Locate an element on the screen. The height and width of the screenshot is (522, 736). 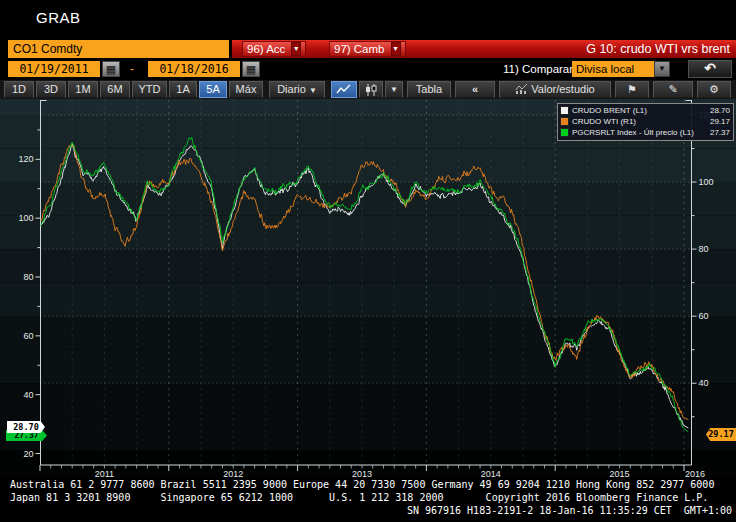
footer-contacts-line2: Japan 81 3 3201 8900 Singapore 65 6212 1… is located at coordinates (368, 498).